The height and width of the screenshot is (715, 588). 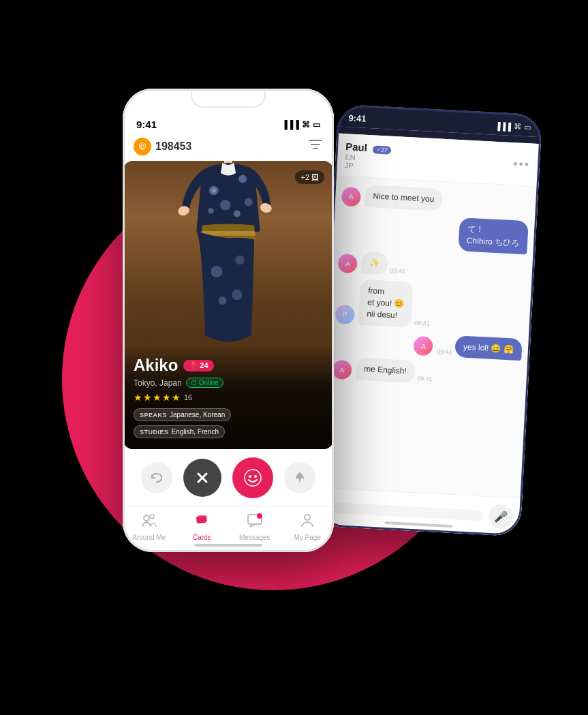 What do you see at coordinates (383, 264) in the screenshot?
I see `message-with-time: ✨ 09:41` at bounding box center [383, 264].